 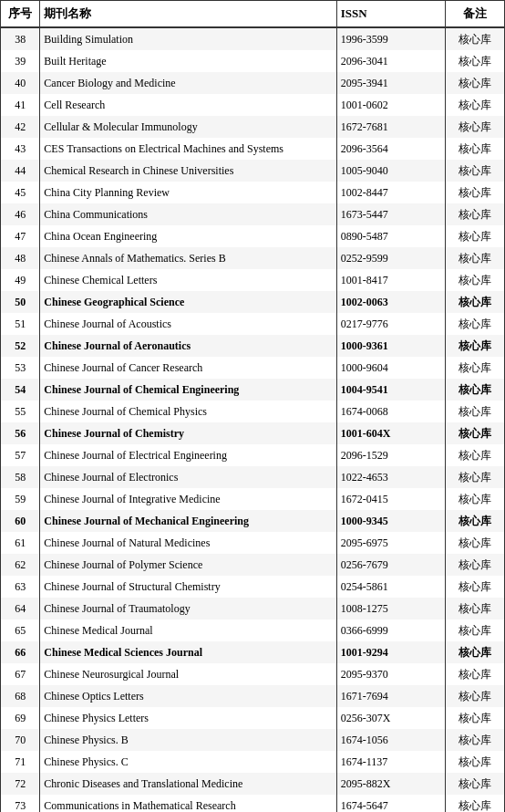 I want to click on cell-num: 40, so click(x=20, y=83).